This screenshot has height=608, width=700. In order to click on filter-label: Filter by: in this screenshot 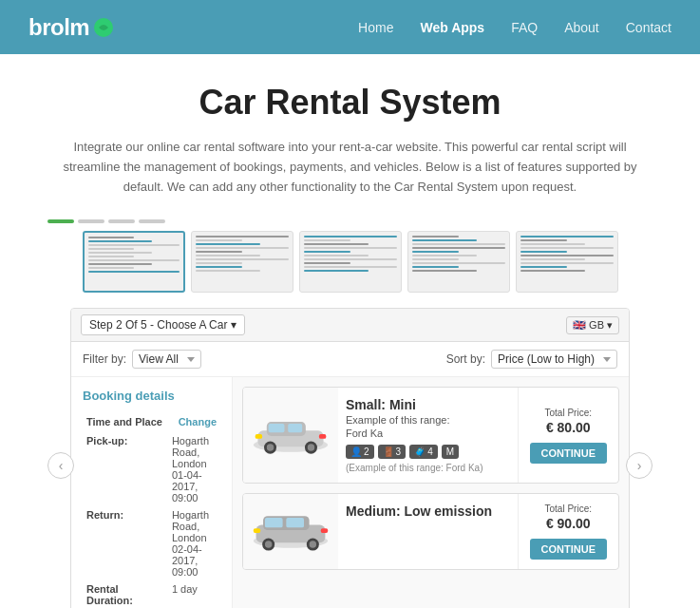, I will do `click(104, 359)`.